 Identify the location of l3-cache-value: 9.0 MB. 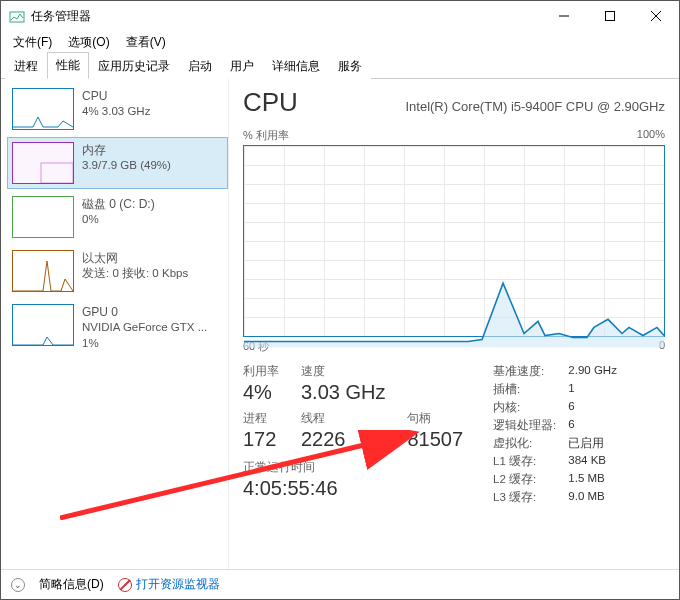
(592, 498).